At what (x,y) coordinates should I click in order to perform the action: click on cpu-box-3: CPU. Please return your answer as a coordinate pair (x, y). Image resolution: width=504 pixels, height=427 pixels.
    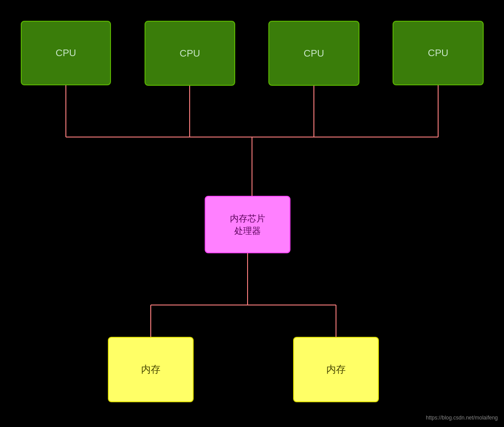
    Looking at the image, I should click on (314, 53).